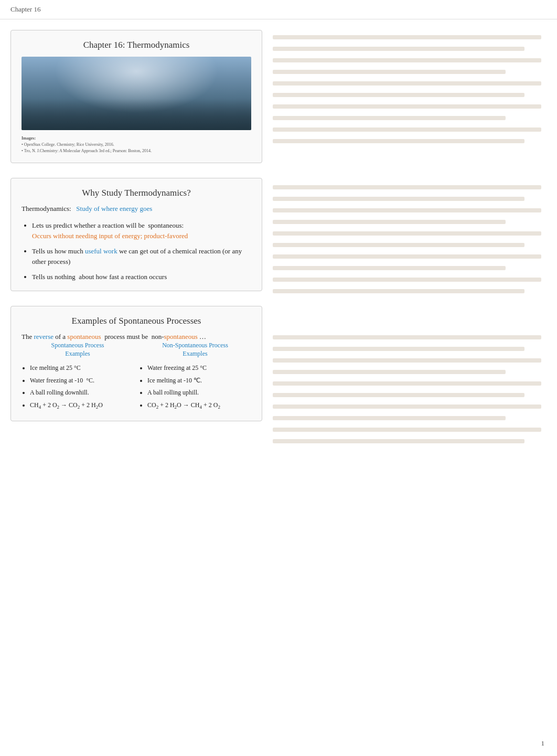 The width and height of the screenshot is (557, 756). What do you see at coordinates (78, 387) in the screenshot?
I see `col1-list: Ice melting at 25 °C Water freezing at -…` at bounding box center [78, 387].